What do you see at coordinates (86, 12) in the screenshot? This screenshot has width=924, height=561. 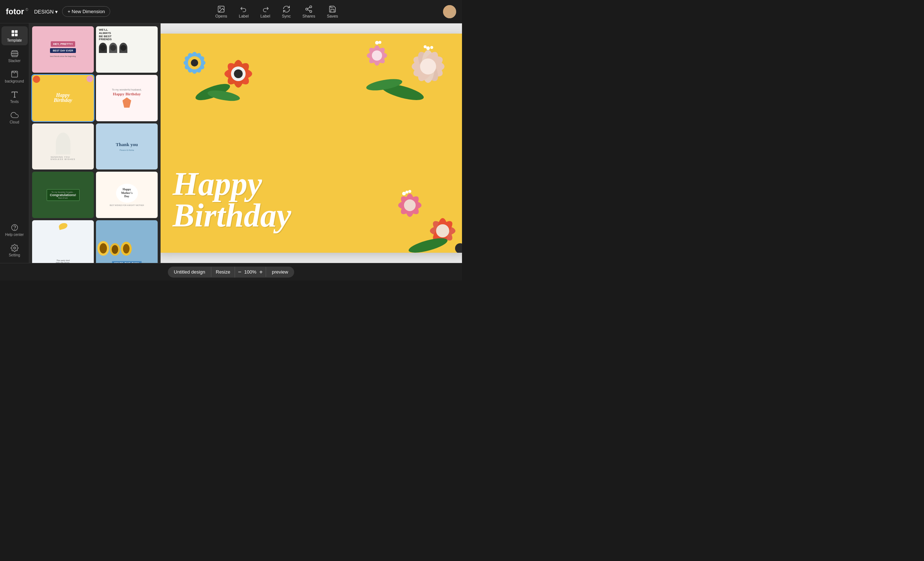 I see `new-dimension-button: + New Dimension` at bounding box center [86, 12].